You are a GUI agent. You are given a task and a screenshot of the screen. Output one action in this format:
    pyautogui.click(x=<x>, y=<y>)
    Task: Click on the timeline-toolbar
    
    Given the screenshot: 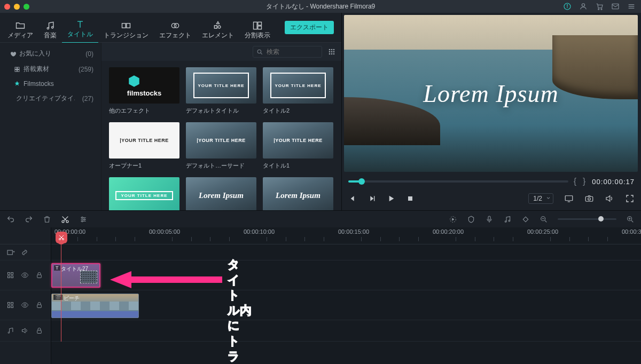 What is the action you would take?
    pyautogui.click(x=320, y=219)
    